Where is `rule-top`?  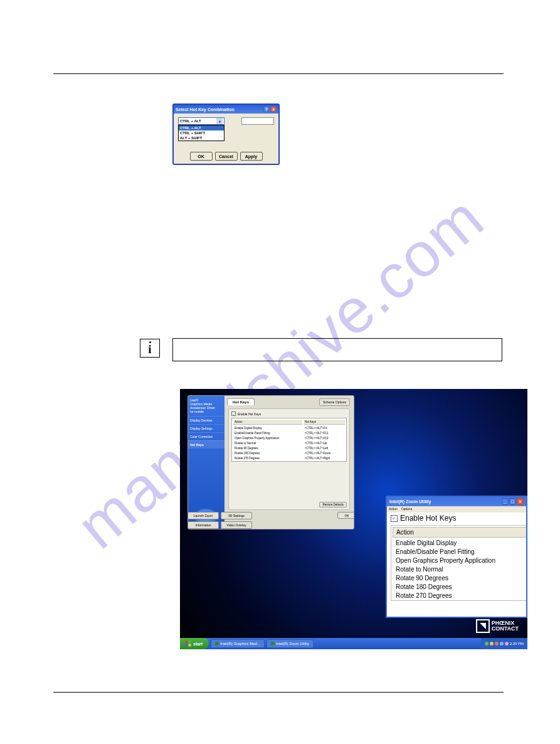
rule-top is located at coordinates (278, 74).